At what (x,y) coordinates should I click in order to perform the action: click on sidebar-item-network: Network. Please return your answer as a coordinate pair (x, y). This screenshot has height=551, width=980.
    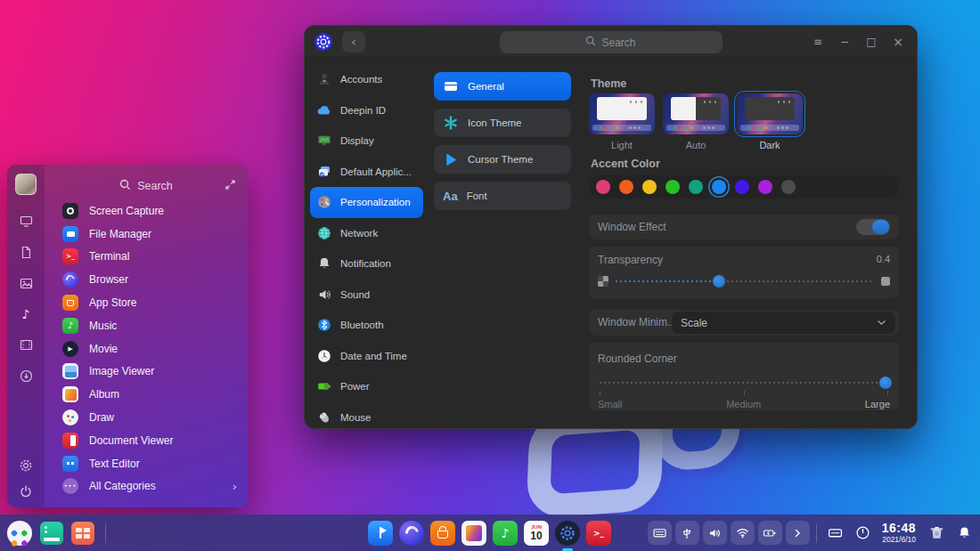
    Looking at the image, I should click on (367, 233).